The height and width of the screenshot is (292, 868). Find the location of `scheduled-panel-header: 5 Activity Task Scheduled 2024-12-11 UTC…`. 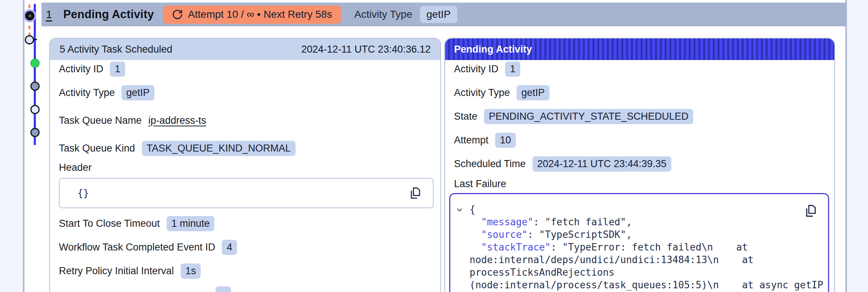

scheduled-panel-header: 5 Activity Task Scheduled 2024-12-11 UTC… is located at coordinates (245, 49).